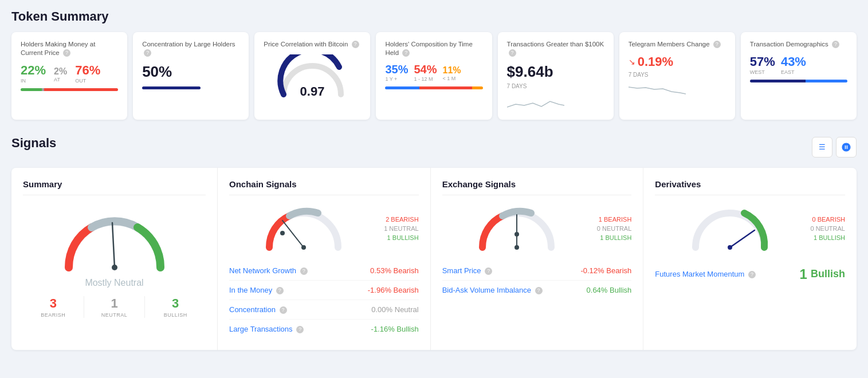 The height and width of the screenshot is (378, 868). Describe the element at coordinates (677, 45) in the screenshot. I see `card-title-telegram: Telegram Members Change ?` at that location.